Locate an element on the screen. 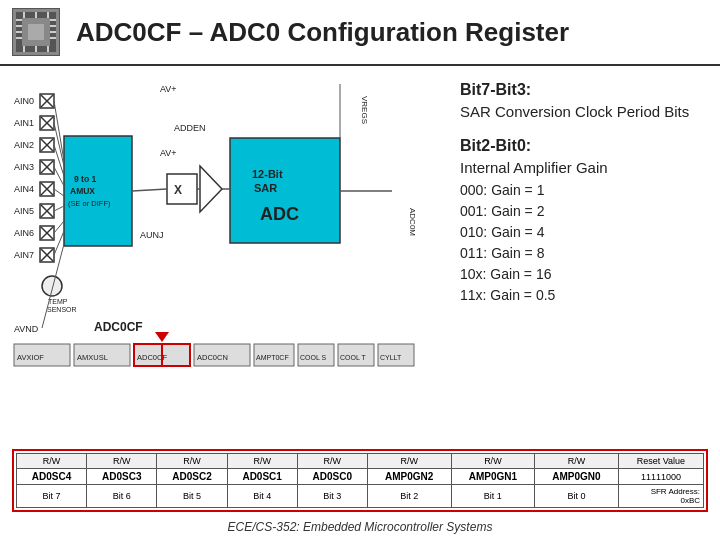 The width and height of the screenshot is (720, 540). col-header-reset: Reset Value is located at coordinates (660, 462).